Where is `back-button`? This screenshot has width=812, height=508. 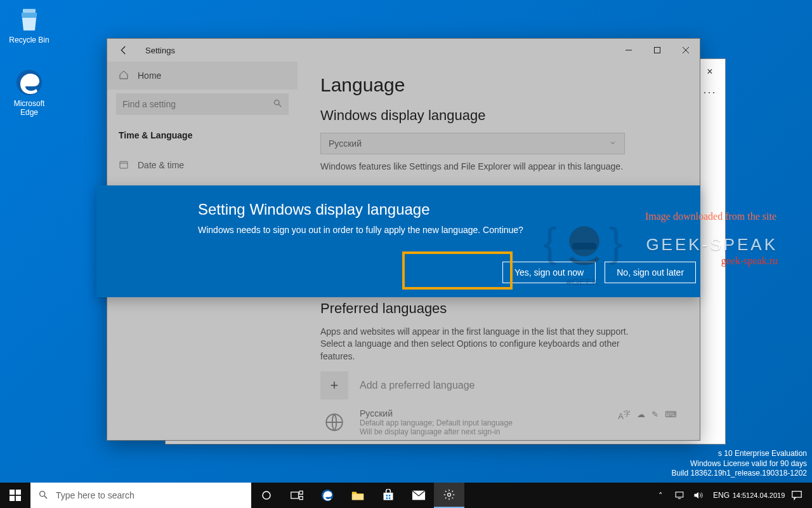
back-button is located at coordinates (124, 50).